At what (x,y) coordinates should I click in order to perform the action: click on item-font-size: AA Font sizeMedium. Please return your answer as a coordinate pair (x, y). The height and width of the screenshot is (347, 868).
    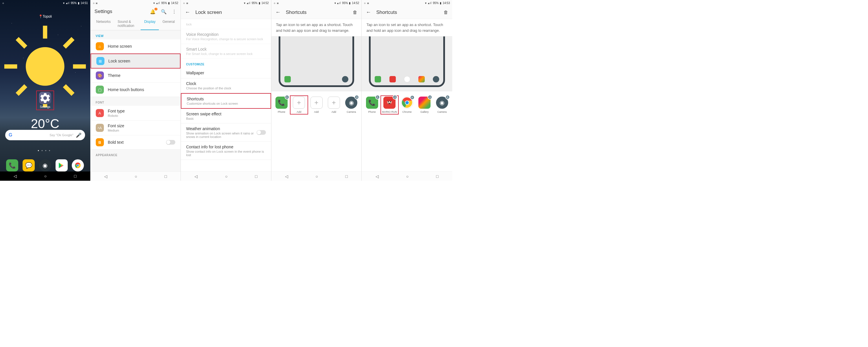
    Looking at the image, I should click on (136, 128).